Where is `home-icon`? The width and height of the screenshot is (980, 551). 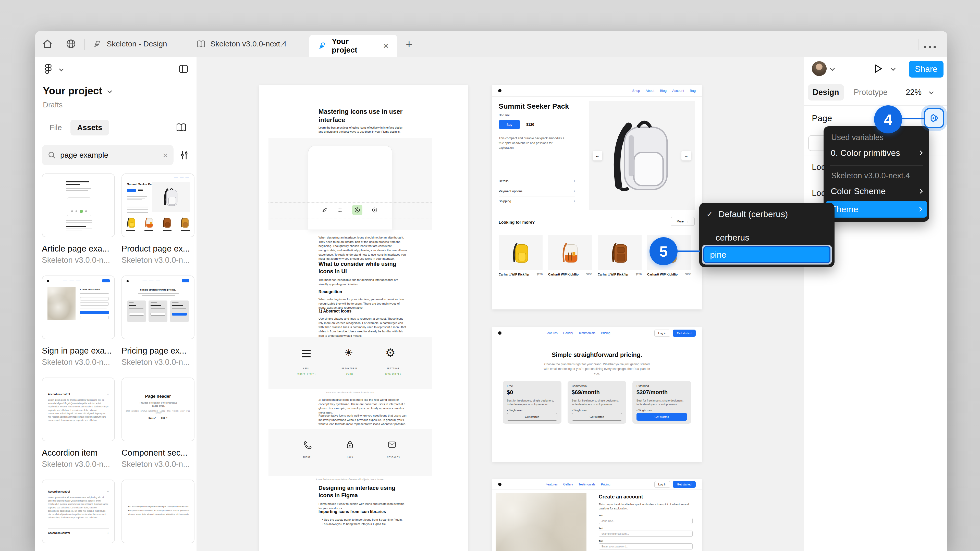 home-icon is located at coordinates (48, 44).